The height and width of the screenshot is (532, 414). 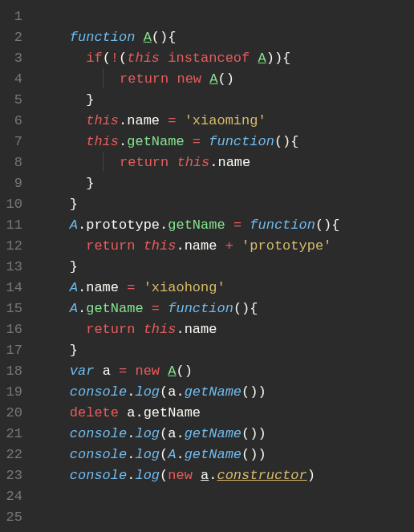 What do you see at coordinates (189, 59) in the screenshot?
I see `code-line: if(!(this instanceof A)){` at bounding box center [189, 59].